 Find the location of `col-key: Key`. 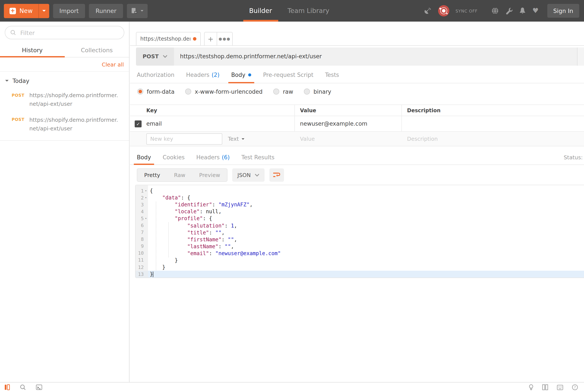

col-key: Key is located at coordinates (152, 110).